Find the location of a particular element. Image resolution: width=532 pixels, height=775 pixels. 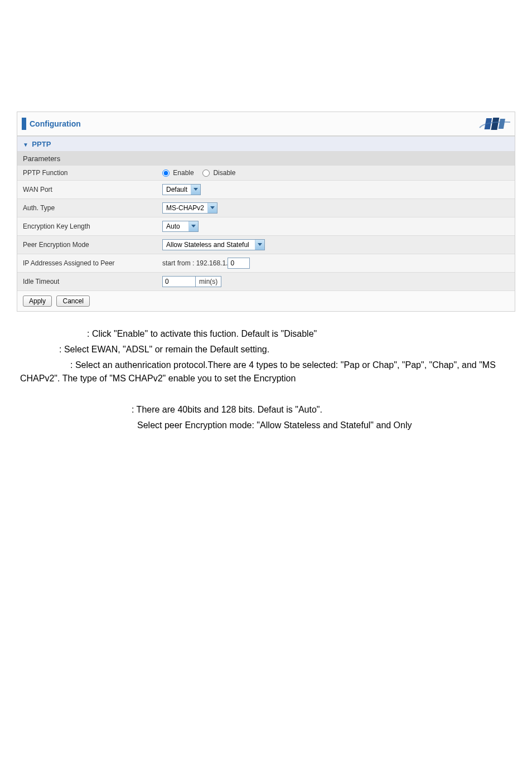

radio-disable-label: Disable is located at coordinates (219, 173).